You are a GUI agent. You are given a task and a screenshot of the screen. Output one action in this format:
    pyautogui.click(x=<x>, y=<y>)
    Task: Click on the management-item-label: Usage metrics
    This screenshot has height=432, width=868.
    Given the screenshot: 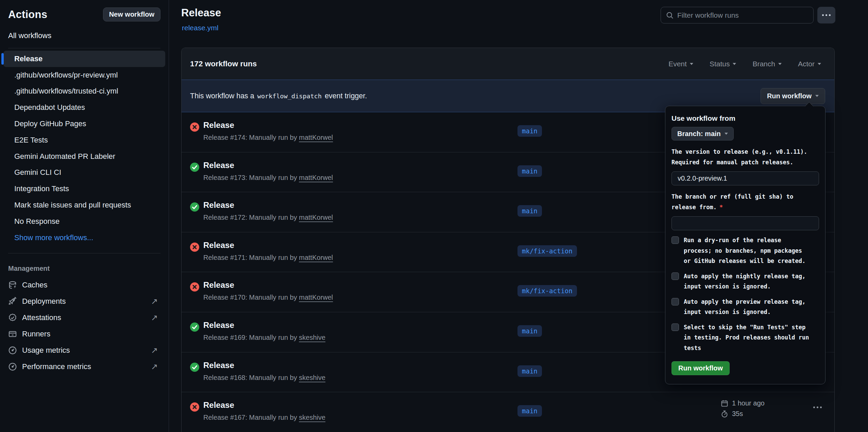 What is the action you would take?
    pyautogui.click(x=46, y=350)
    